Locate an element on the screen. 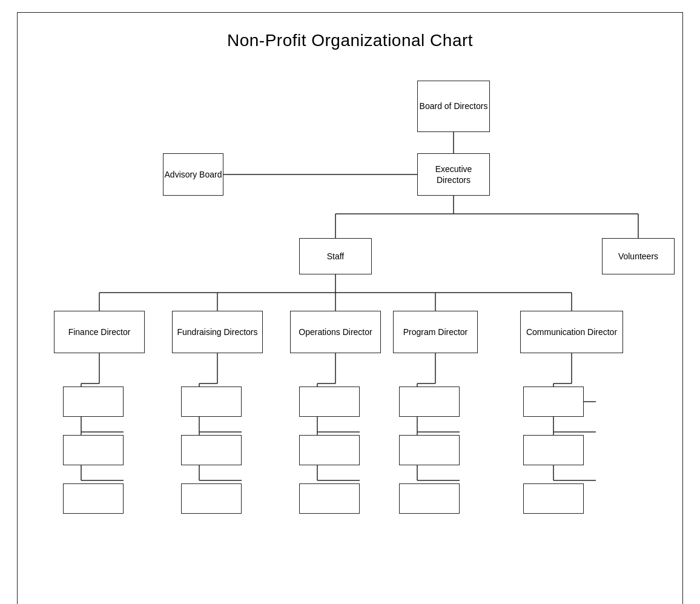  executive-directors-node: Executive Directors is located at coordinates (454, 174).